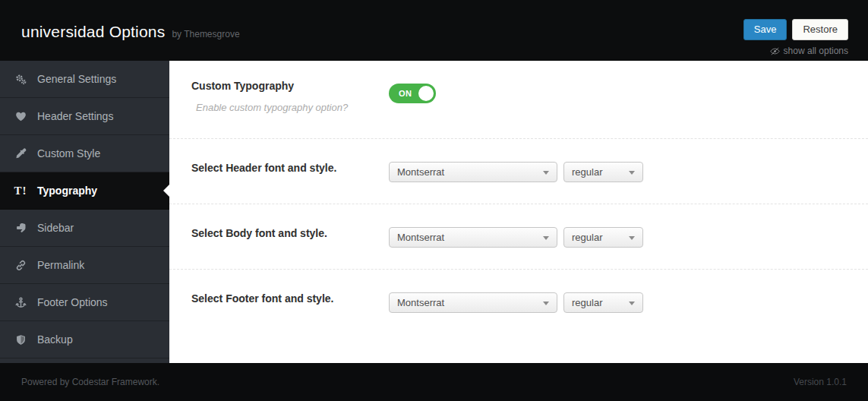 Image resolution: width=868 pixels, height=401 pixels. I want to click on typography-icon: T!, so click(21, 191).